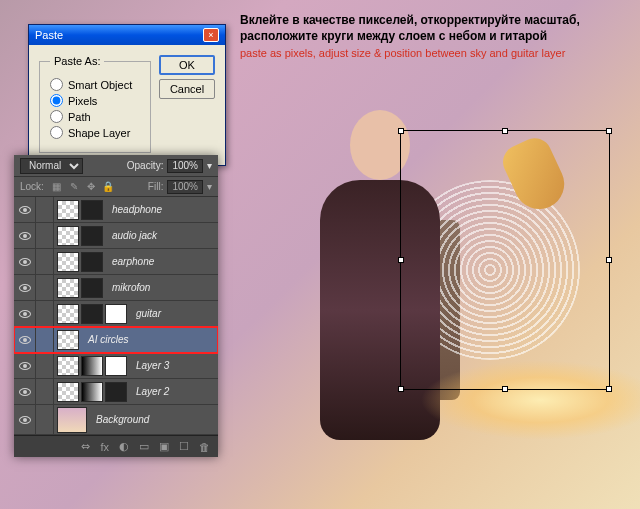 This screenshot has height=509, width=640. I want to click on transform-handle-bl, so click(401, 389).